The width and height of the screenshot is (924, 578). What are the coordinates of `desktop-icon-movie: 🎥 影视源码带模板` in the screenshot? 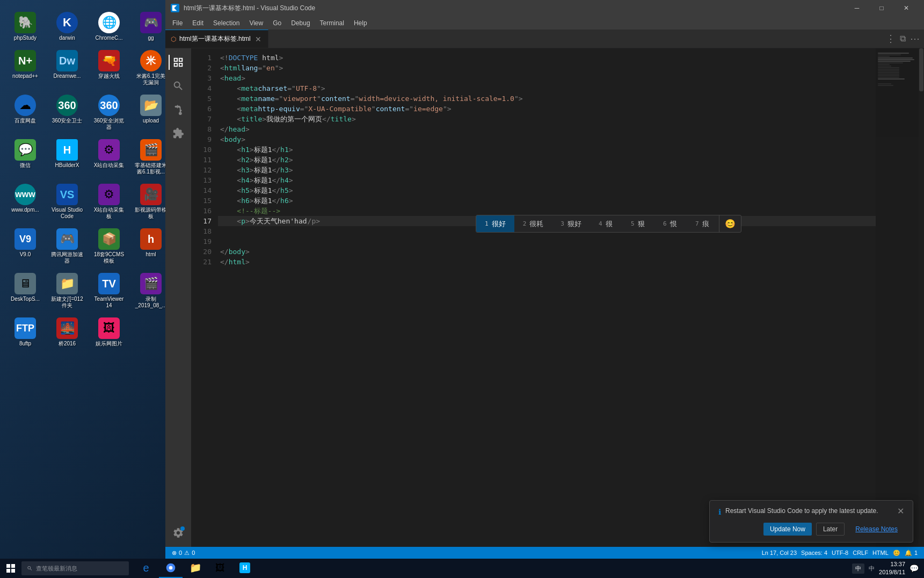 It's located at (151, 202).